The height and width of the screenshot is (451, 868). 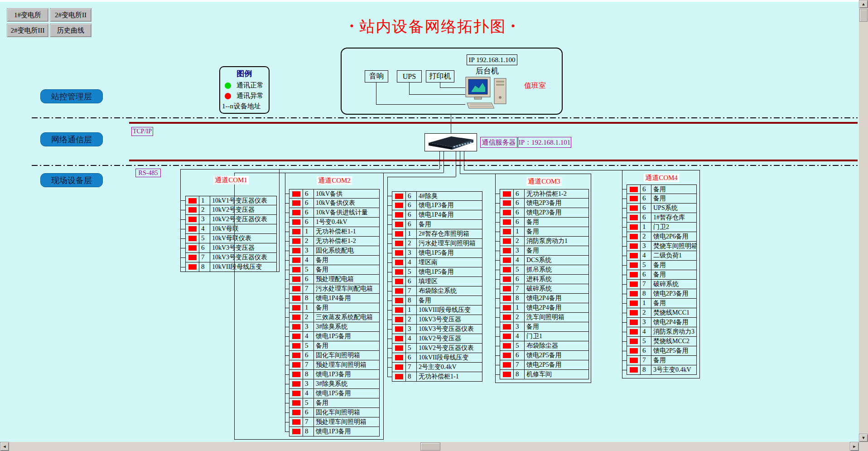 What do you see at coordinates (5, 446) in the screenshot?
I see `scroll-left-button: ◄` at bounding box center [5, 446].